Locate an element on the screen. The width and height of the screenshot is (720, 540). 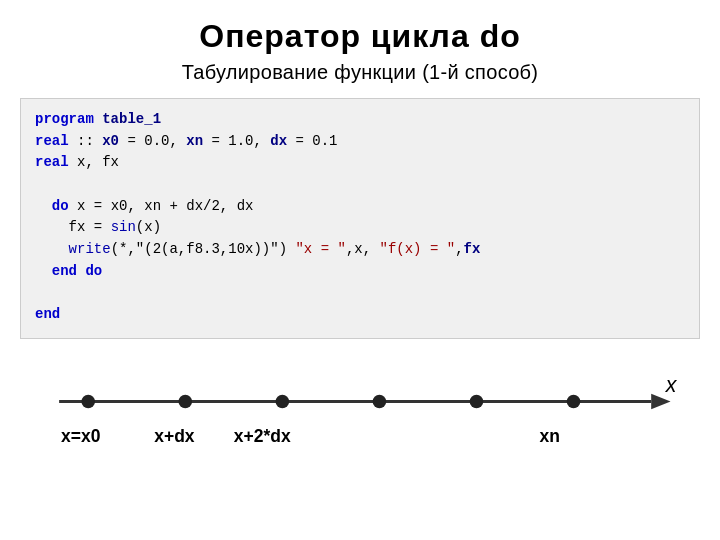
main-title: Оператор цикла do is located at coordinates (360, 36).